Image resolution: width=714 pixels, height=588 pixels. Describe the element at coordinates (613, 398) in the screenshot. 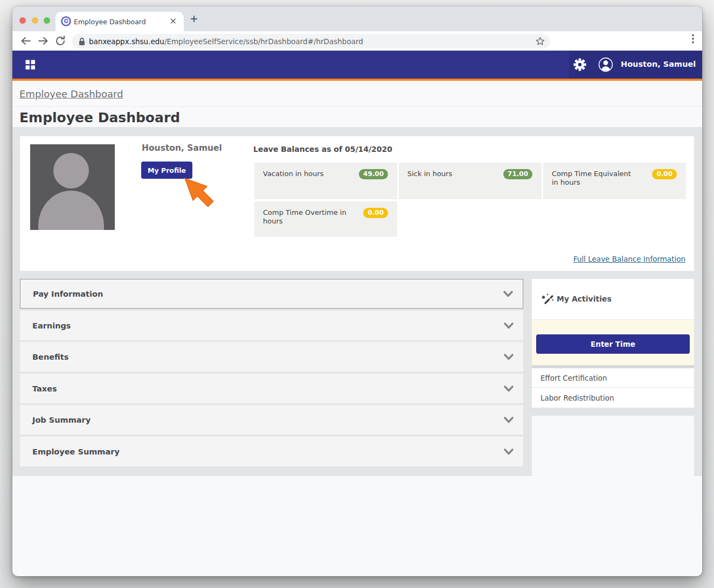

I see `activity-labor-redistribution: Labor Redistribution` at that location.